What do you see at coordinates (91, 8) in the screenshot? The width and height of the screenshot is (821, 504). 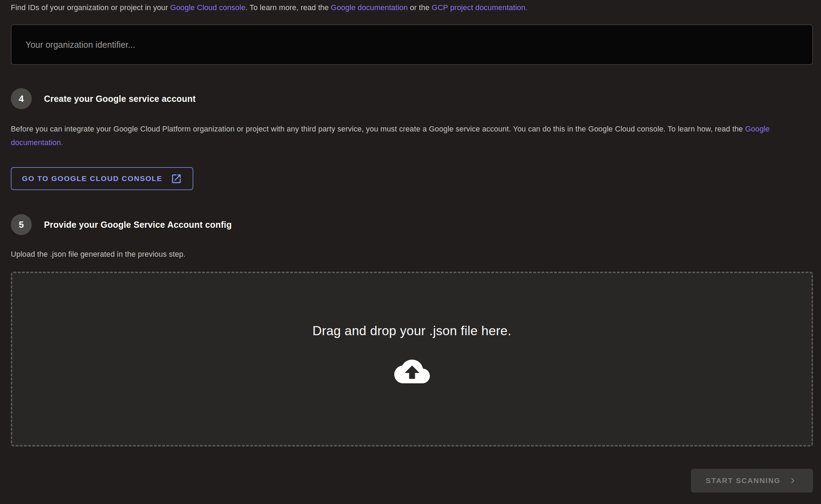 I see `intro-text-segment: Find IDs of your organization or project…` at bounding box center [91, 8].